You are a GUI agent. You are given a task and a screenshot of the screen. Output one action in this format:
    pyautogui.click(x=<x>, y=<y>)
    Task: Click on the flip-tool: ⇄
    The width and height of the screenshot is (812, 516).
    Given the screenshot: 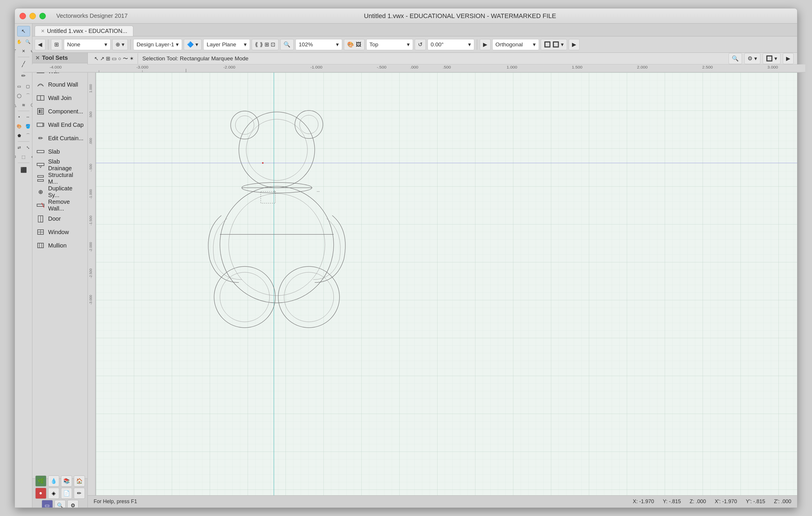 What is the action you would take?
    pyautogui.click(x=19, y=148)
    